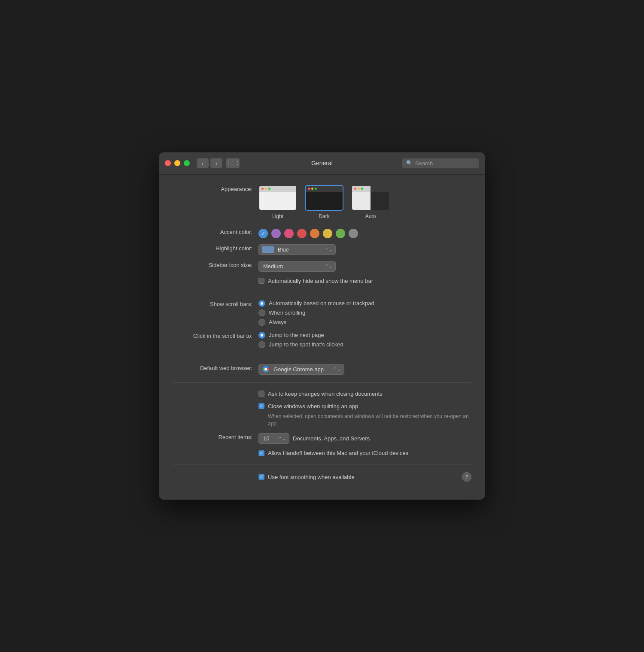  I want to click on browser-row: Default web browser: Google Chrome.app S…, so click(322, 369).